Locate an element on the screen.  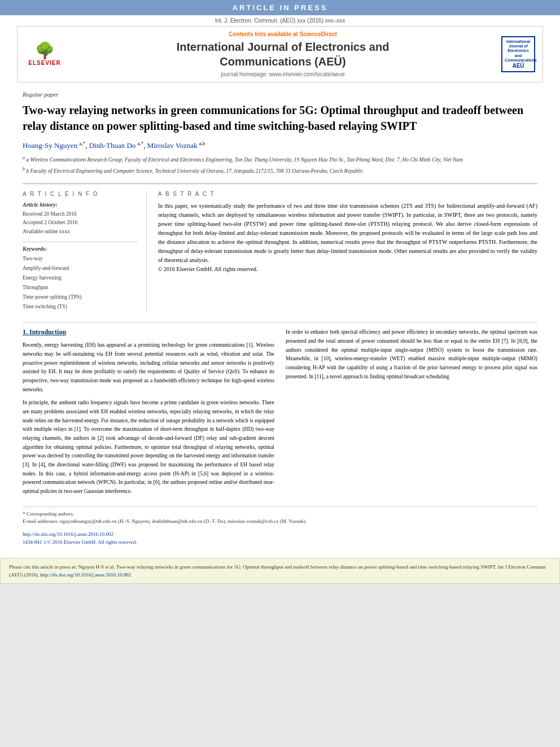
keyword-6: Time switching (TS) is located at coordinates (80, 307).